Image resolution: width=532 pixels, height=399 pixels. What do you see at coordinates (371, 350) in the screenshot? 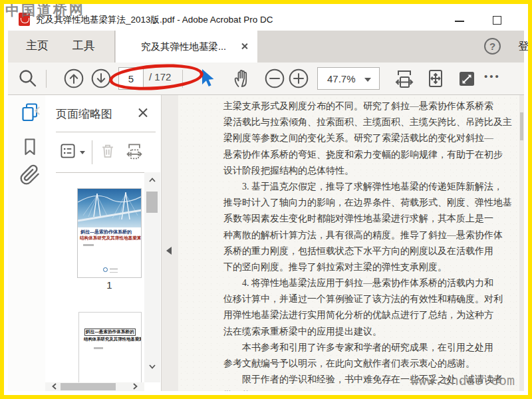
I see `document-line: 本书参考和引用了许多专家和学者的研究成果，在引用之处用` at bounding box center [371, 350].